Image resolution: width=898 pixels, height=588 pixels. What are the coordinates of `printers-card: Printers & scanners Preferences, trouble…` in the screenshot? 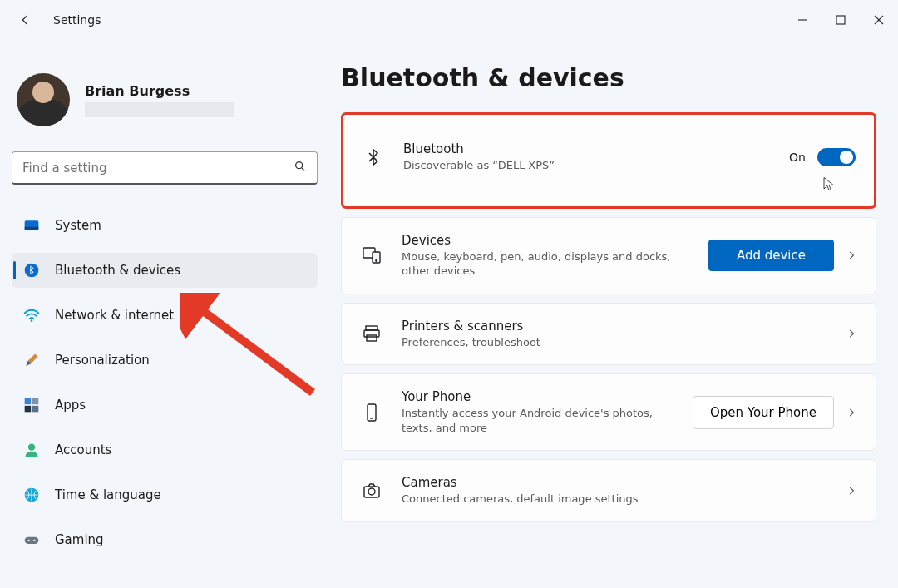 It's located at (609, 334).